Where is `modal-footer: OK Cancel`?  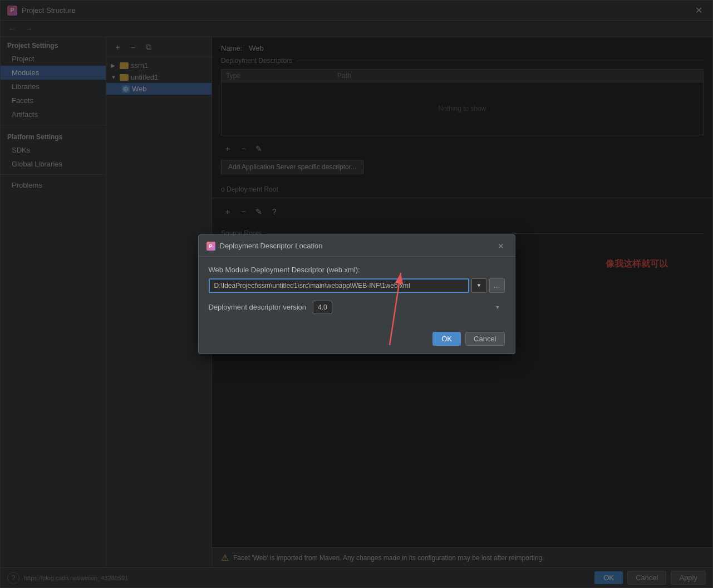 modal-footer: OK Cancel is located at coordinates (357, 341).